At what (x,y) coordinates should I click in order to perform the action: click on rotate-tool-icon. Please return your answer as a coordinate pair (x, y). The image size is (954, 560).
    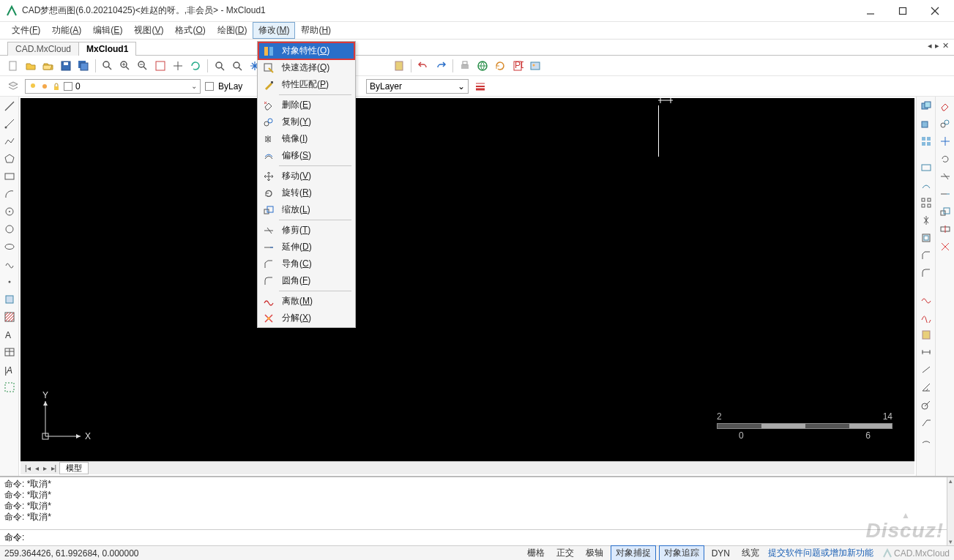
    Looking at the image, I should click on (945, 159).